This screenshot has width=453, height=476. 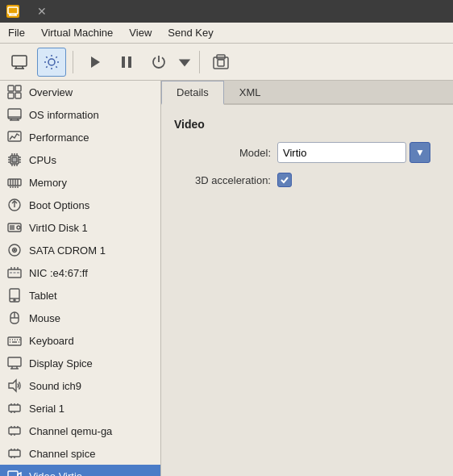 I want to click on model-dropdown-arrow: ▼, so click(x=420, y=152).